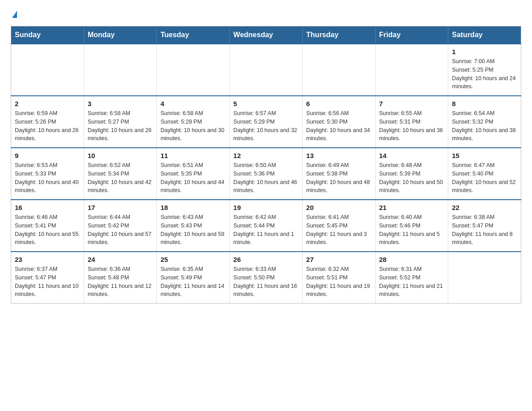  Describe the element at coordinates (412, 104) in the screenshot. I see `day-number: 7` at that location.